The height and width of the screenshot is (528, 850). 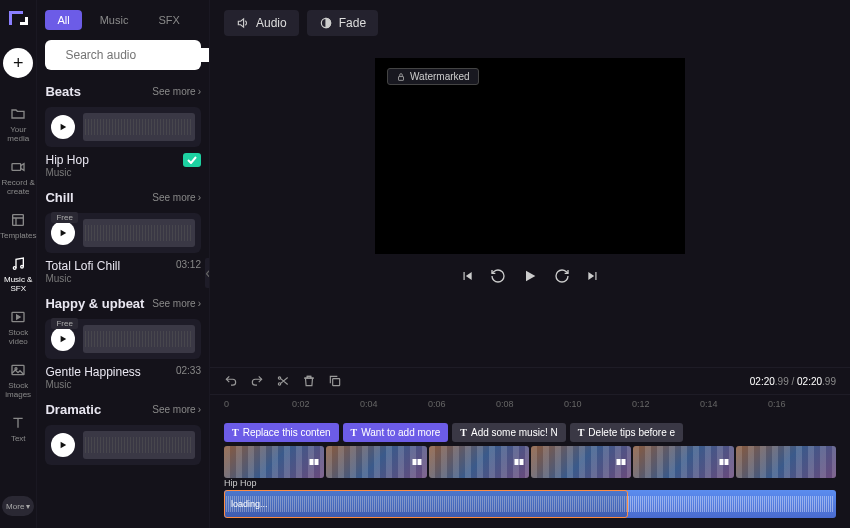 I want to click on audio-item: Hip Hop Music, so click(x=123, y=142).